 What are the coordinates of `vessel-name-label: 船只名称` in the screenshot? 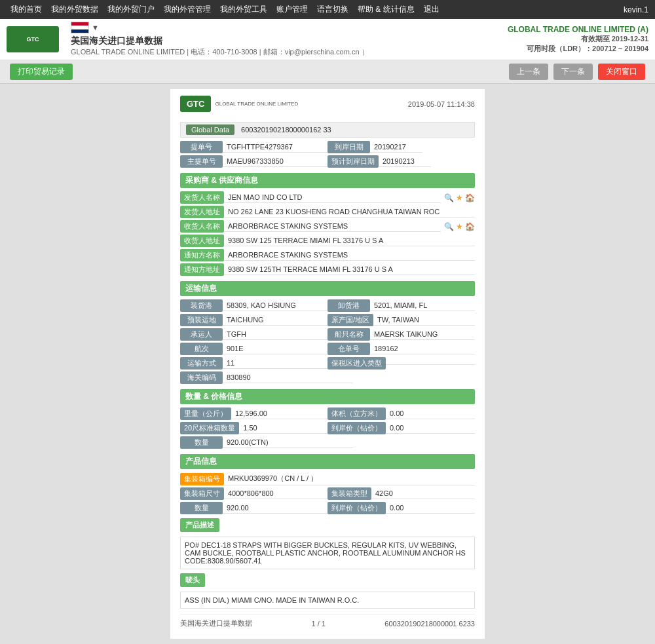 It's located at (348, 334).